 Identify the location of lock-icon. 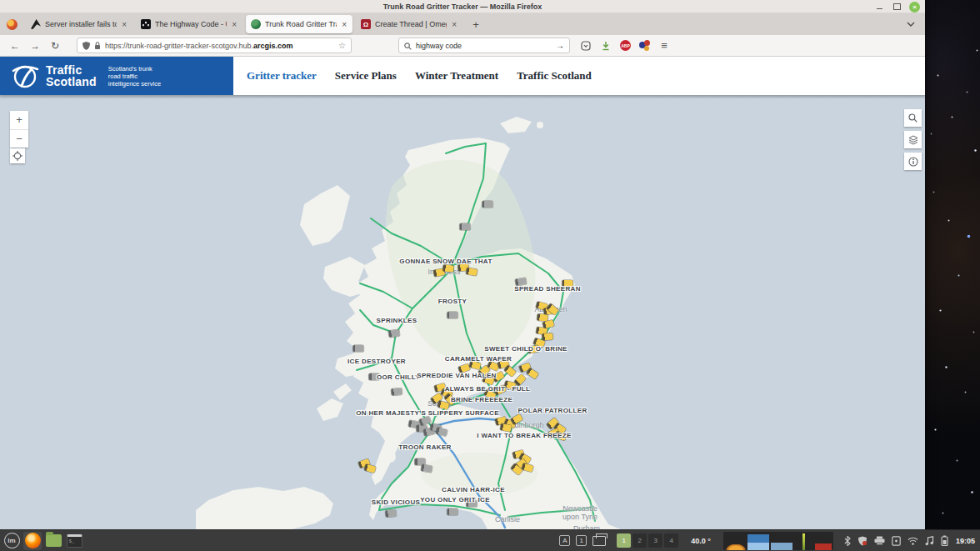
(98, 46).